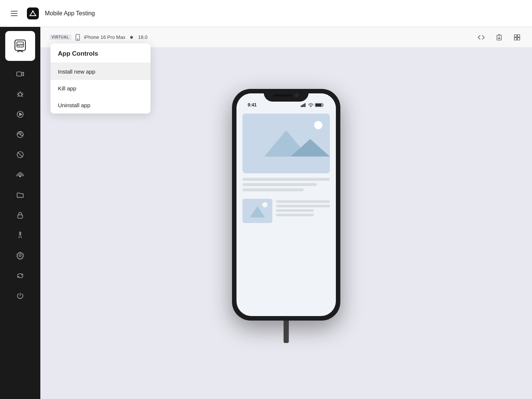  What do you see at coordinates (33, 13) in the screenshot?
I see `logo-icon` at bounding box center [33, 13].